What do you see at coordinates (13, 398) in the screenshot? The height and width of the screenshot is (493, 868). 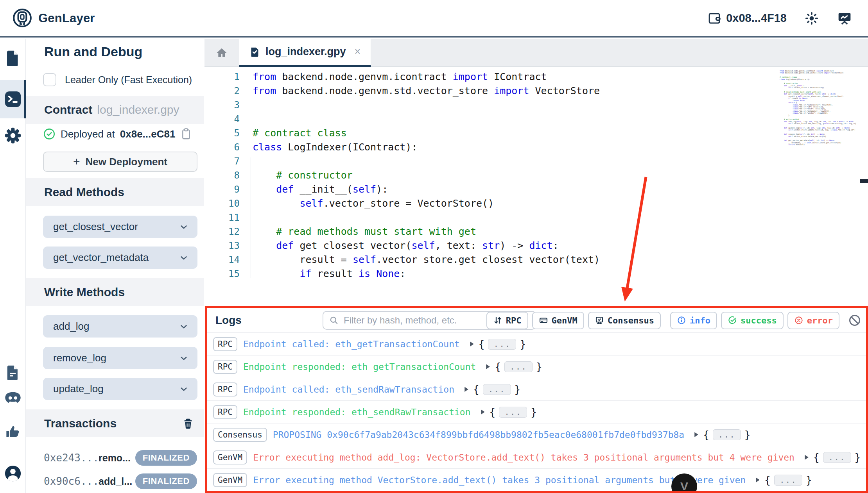 I see `discord-icon` at bounding box center [13, 398].